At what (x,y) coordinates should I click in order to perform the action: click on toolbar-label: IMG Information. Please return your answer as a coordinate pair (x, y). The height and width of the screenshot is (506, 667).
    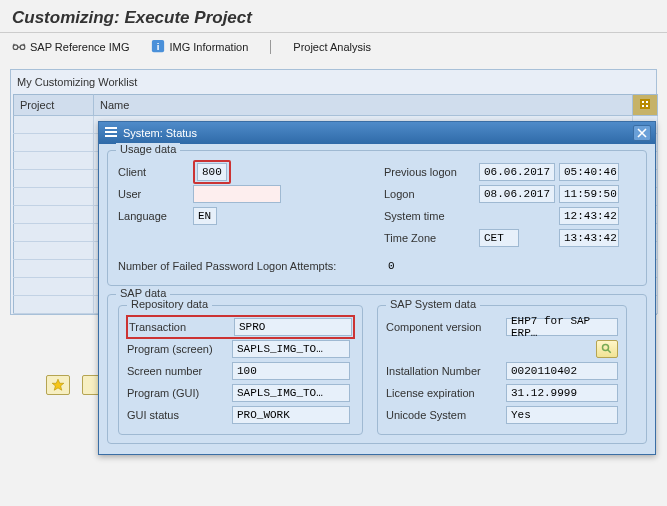
    Looking at the image, I should click on (208, 47).